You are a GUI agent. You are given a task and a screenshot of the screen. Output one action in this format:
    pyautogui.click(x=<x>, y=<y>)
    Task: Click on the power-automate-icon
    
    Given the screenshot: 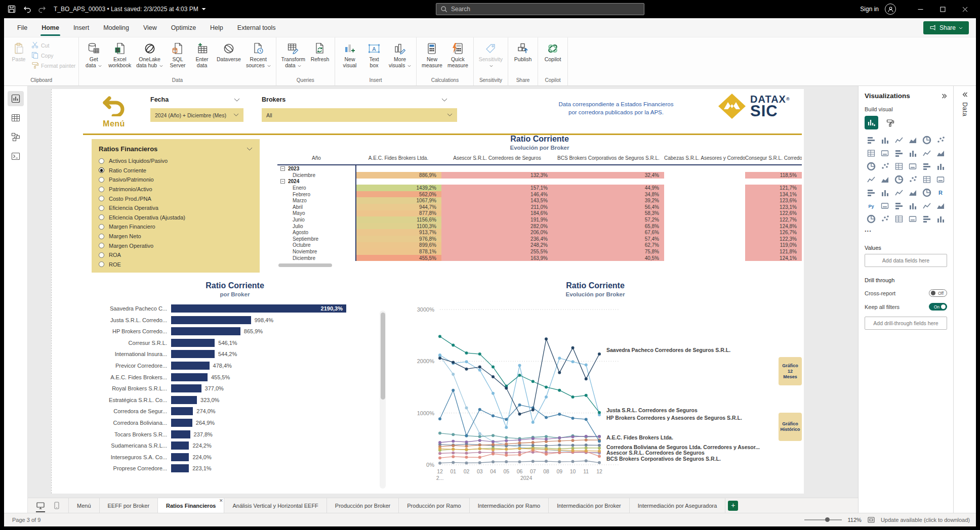 What is the action you would take?
    pyautogui.click(x=913, y=218)
    